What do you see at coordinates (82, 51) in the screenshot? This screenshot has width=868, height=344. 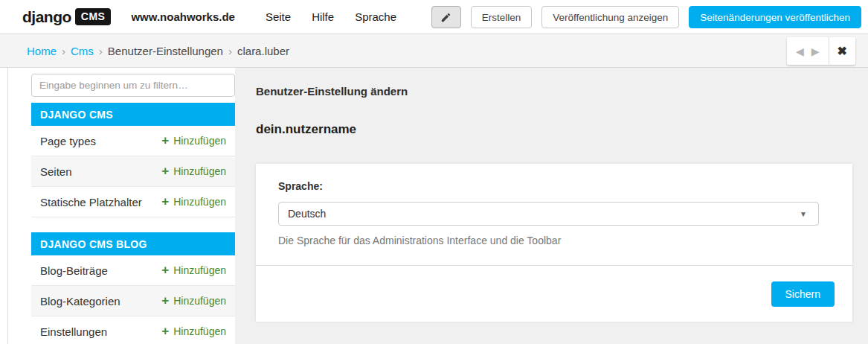 I see `breadcrumb-cms: Cms` at bounding box center [82, 51].